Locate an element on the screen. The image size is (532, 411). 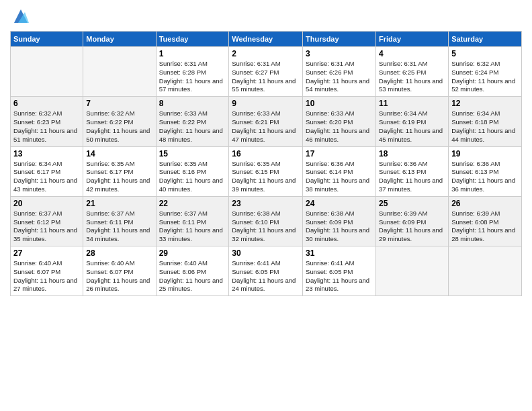
sunrise: Sunrise: 6:33 AM is located at coordinates (256, 113).